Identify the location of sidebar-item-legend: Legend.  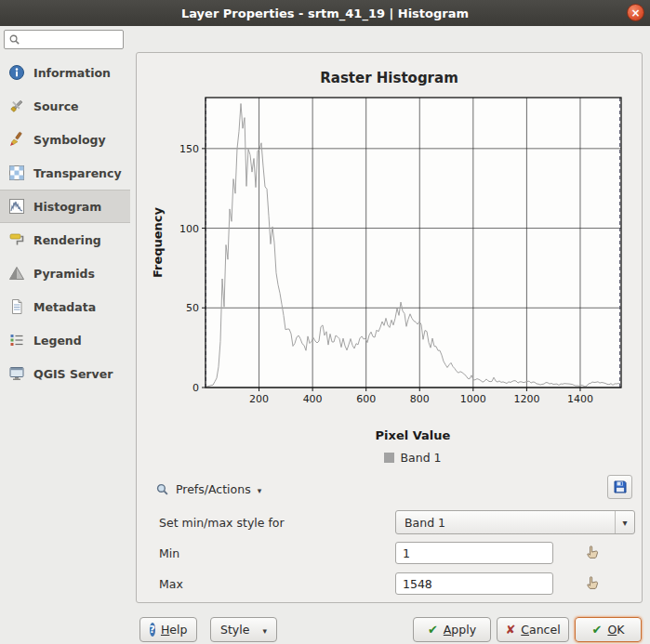
(65, 340).